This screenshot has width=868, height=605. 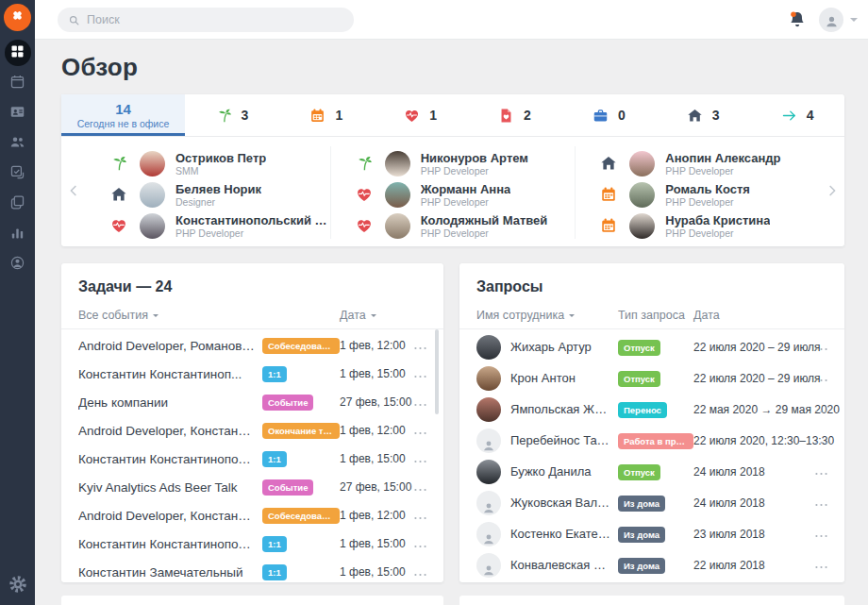 I want to click on carousel-person: Беляев НорикDesigner, so click(x=221, y=194).